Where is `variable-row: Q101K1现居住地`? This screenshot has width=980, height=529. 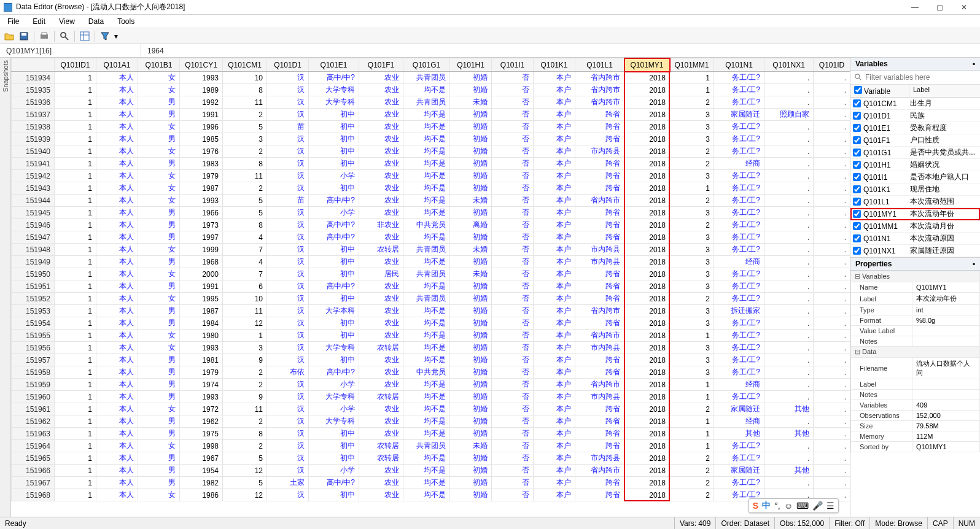 variable-row: Q101K1现居住地 is located at coordinates (915, 190).